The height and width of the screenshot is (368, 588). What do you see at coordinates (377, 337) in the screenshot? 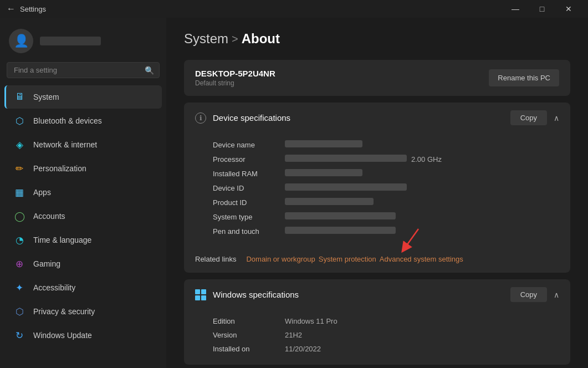
I see `windows-specs-content: Edition Windows 11 Pro Version 21H2 Inst…` at bounding box center [377, 337].